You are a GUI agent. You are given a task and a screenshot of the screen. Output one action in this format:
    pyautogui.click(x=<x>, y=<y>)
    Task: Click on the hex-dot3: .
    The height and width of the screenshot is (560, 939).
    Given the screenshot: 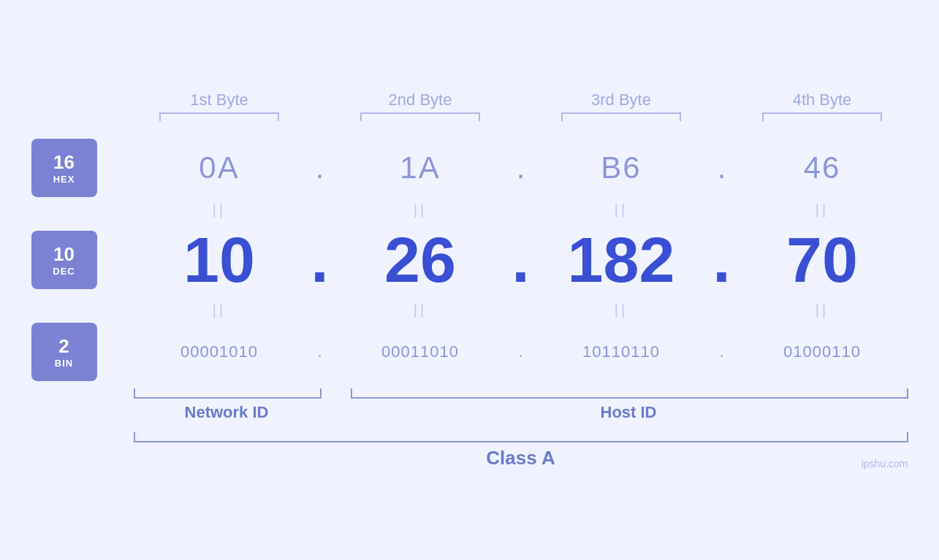 What is the action you would take?
    pyautogui.click(x=722, y=168)
    